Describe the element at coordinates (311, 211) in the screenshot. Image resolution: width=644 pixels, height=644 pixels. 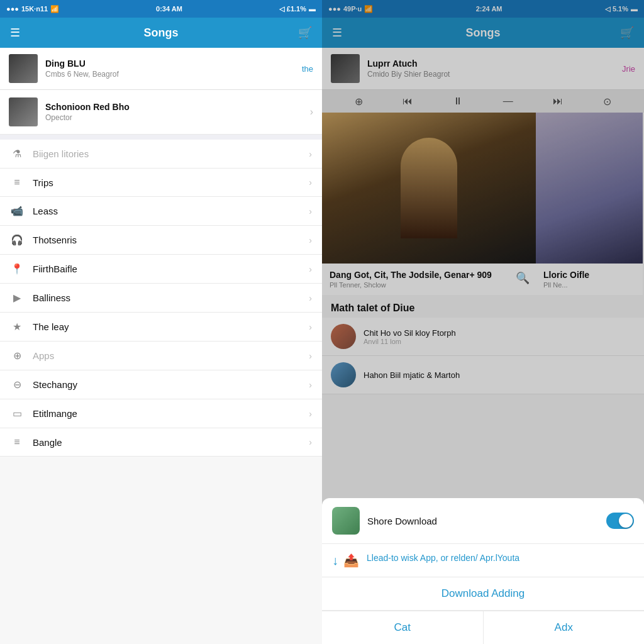
I see `menu-chevron-2: ›` at that location.